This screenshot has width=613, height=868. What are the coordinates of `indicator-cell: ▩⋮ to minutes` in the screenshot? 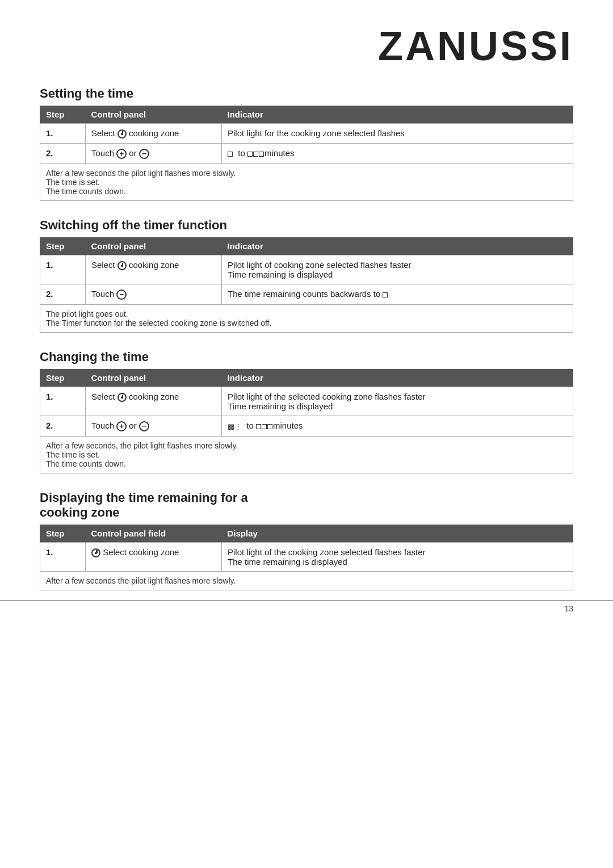 It's located at (397, 426).